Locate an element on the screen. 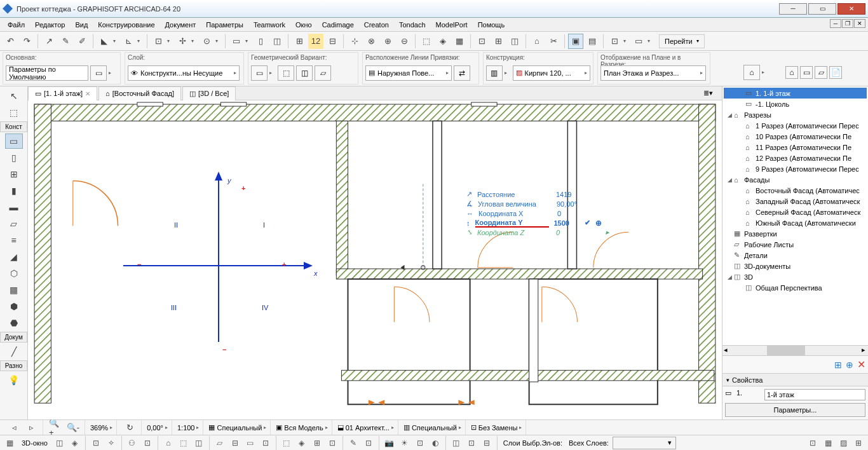 Image resolution: width=868 pixels, height=450 pixels. menu-tondach: Tondach is located at coordinates (412, 25).